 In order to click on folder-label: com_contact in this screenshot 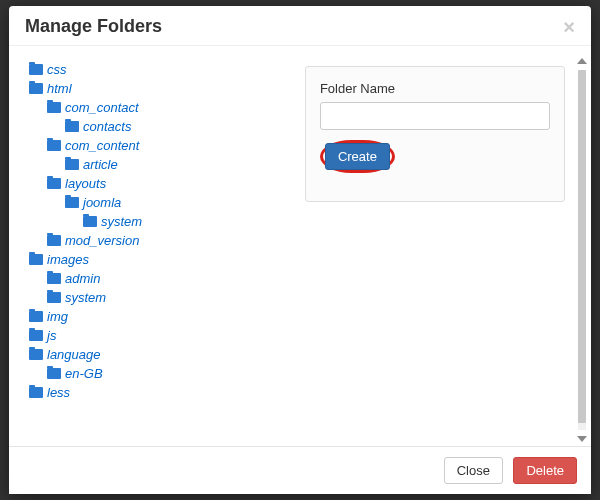, I will do `click(102, 108)`.